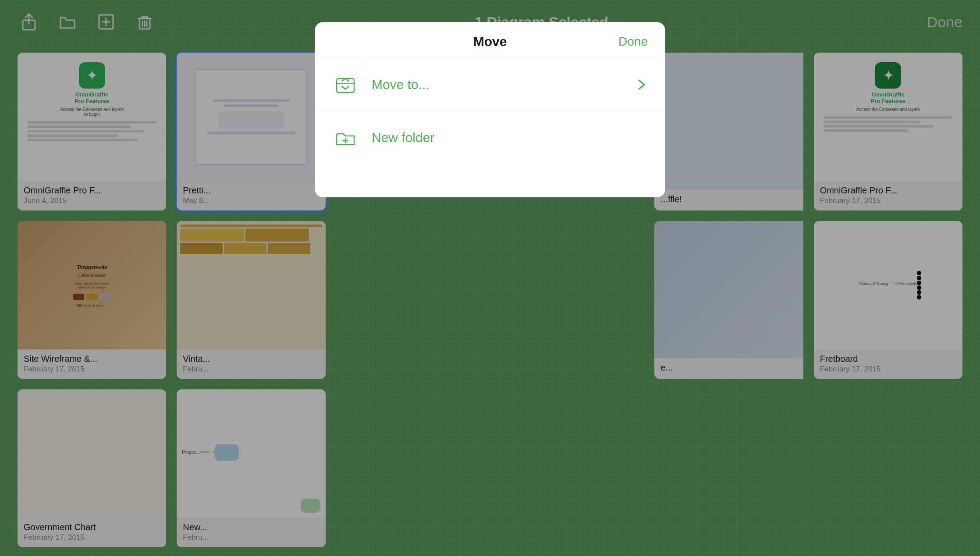  What do you see at coordinates (642, 85) in the screenshot?
I see `move-to-chevron` at bounding box center [642, 85].